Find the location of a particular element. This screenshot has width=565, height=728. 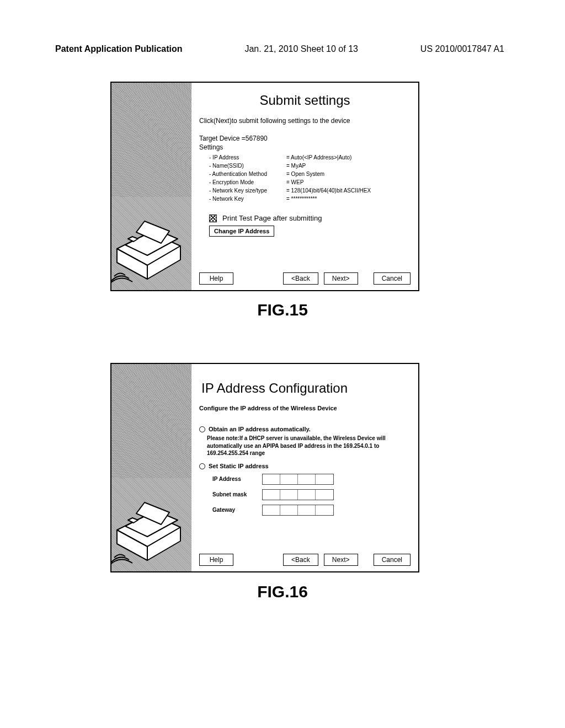

radio-static-label: Set Static IP address is located at coordinates (310, 466).